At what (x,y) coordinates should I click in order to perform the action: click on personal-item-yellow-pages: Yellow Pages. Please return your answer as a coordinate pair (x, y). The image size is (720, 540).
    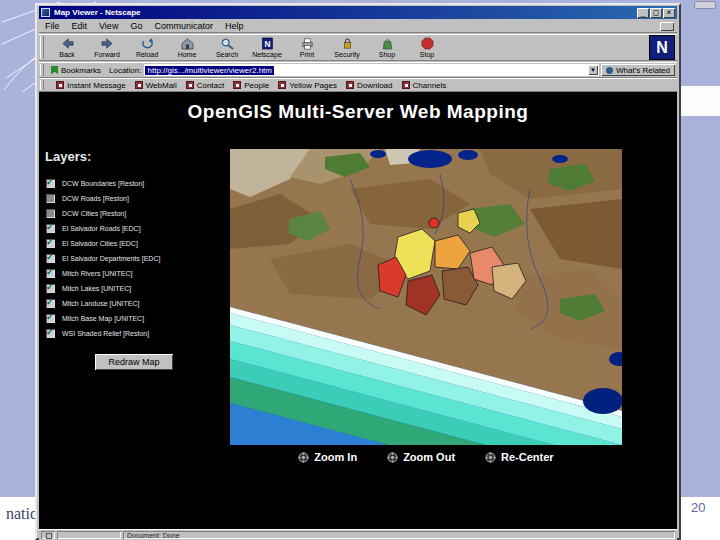
    Looking at the image, I should click on (308, 86).